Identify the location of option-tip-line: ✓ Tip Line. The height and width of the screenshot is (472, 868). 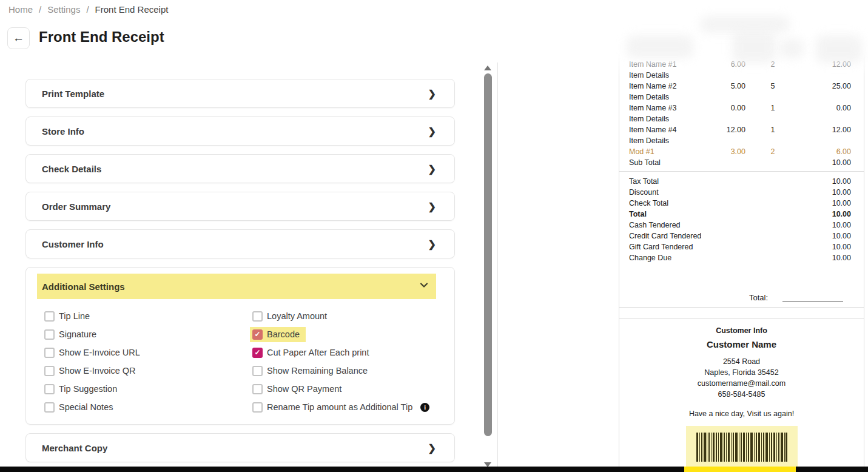
(146, 316).